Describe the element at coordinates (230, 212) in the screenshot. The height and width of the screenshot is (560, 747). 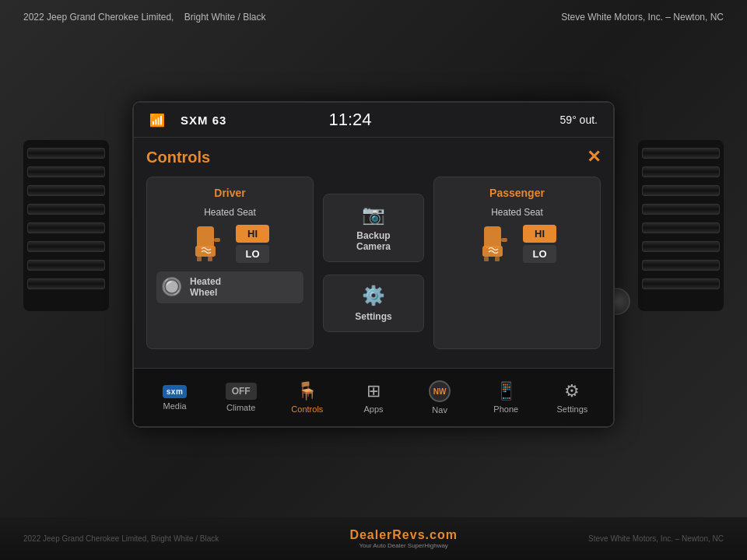
I see `driver-heated-seat-label: Heated Seat` at that location.